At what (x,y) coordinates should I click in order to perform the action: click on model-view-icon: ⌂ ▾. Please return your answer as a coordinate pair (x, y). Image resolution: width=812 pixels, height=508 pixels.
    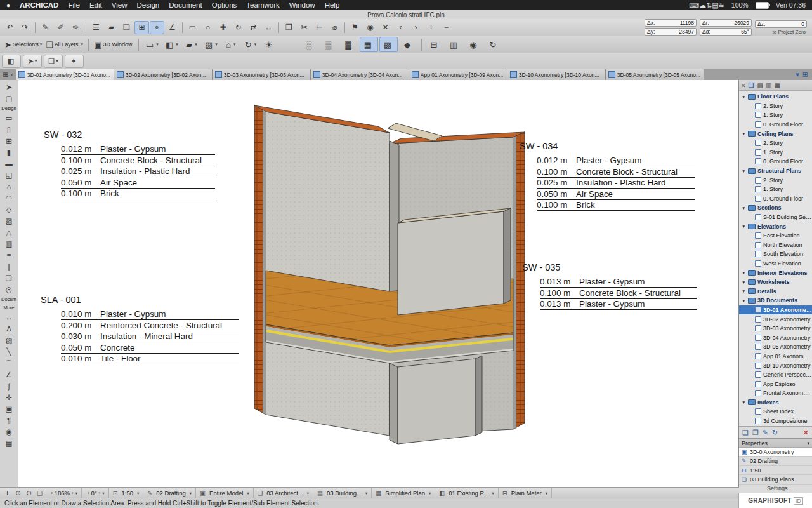
    Looking at the image, I should click on (231, 44).